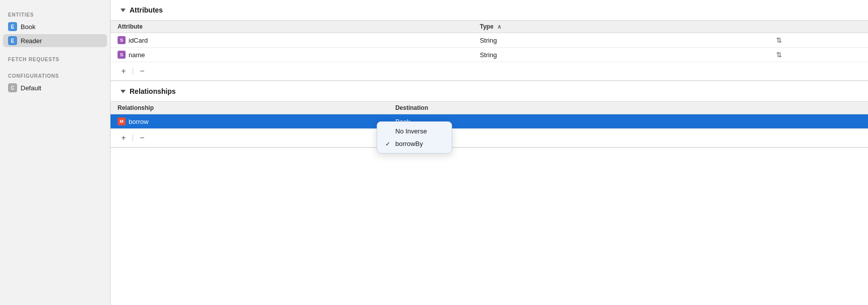 This screenshot has height=305, width=868. I want to click on type-sort-icon: ∧, so click(499, 27).